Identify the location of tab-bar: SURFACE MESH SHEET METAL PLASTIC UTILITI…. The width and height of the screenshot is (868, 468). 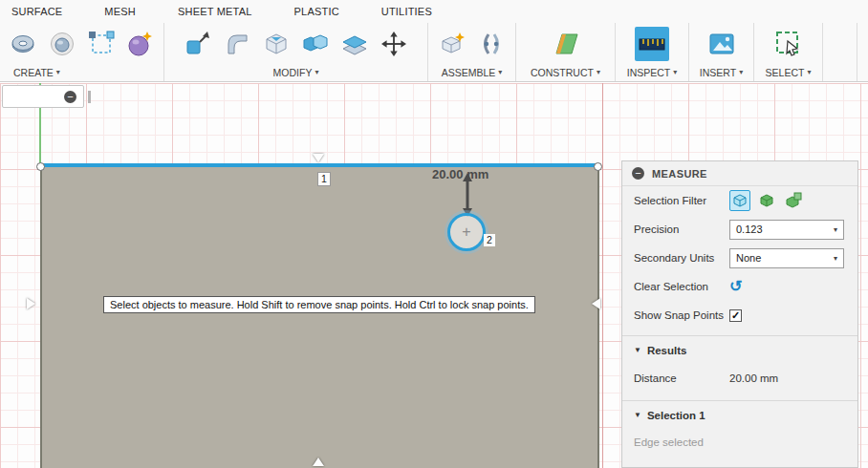
(434, 11).